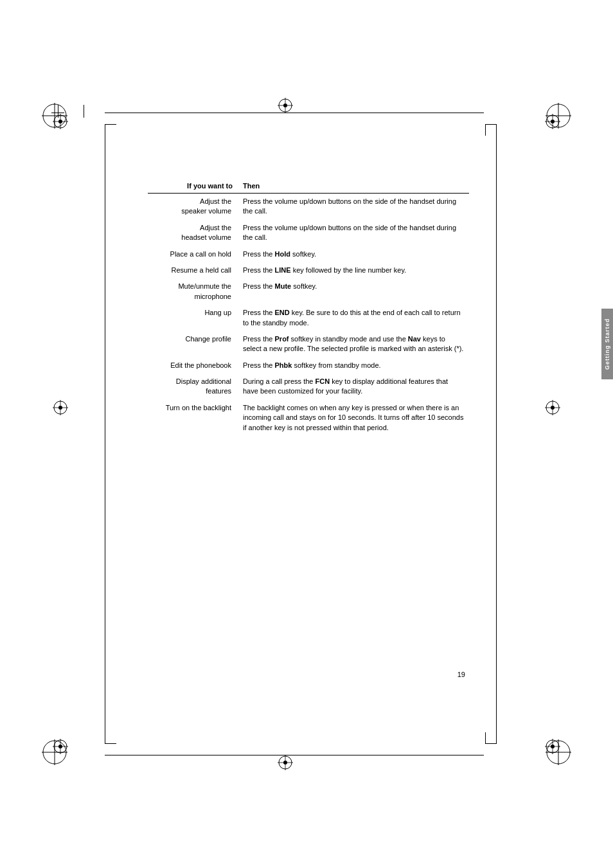 Image resolution: width=613 pixels, height=868 pixels. Describe the element at coordinates (60, 408) in the screenshot. I see `reg-mark-mid-left` at that location.